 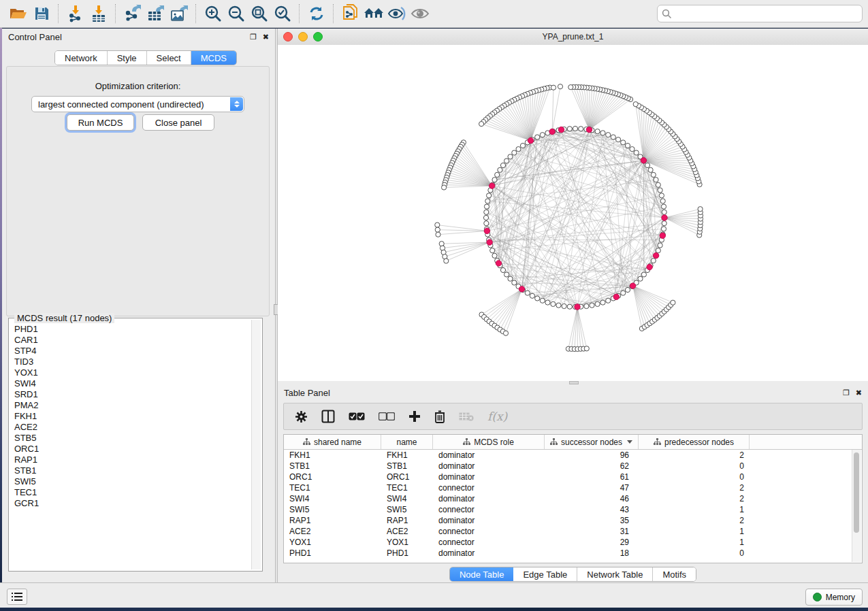 I want to click on show-graphics-icon, so click(x=420, y=14).